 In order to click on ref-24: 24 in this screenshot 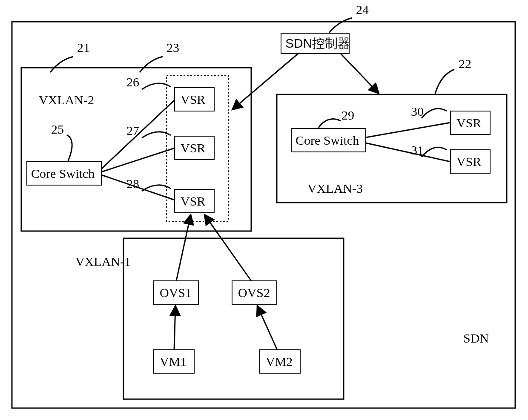, I will do `click(362, 9)`.